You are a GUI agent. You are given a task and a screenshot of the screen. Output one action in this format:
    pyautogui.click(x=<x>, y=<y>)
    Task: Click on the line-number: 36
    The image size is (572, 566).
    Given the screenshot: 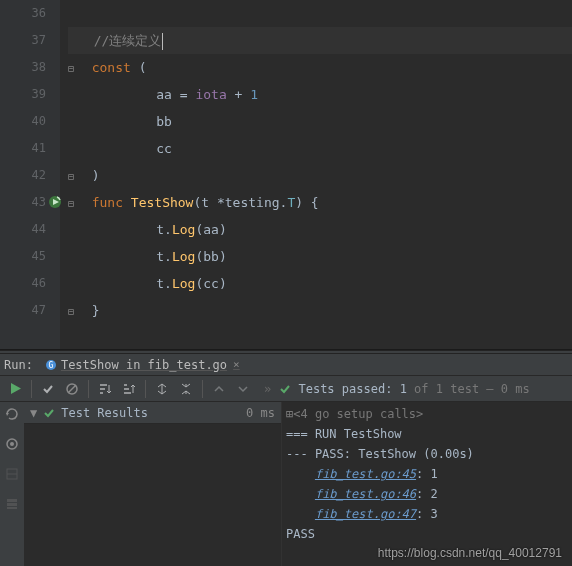 What is the action you would take?
    pyautogui.click(x=23, y=14)
    